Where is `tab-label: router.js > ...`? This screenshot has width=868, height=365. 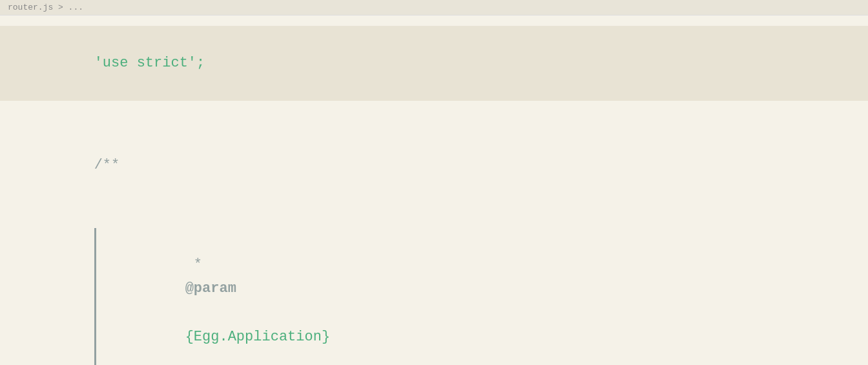
tab-label: router.js > ... is located at coordinates (45, 8).